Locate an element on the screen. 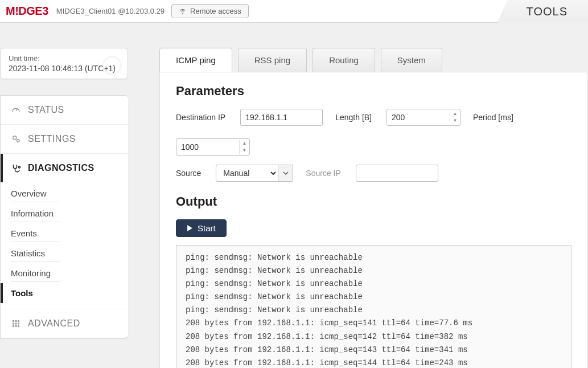  nav-sub-information: Information is located at coordinates (64, 213).